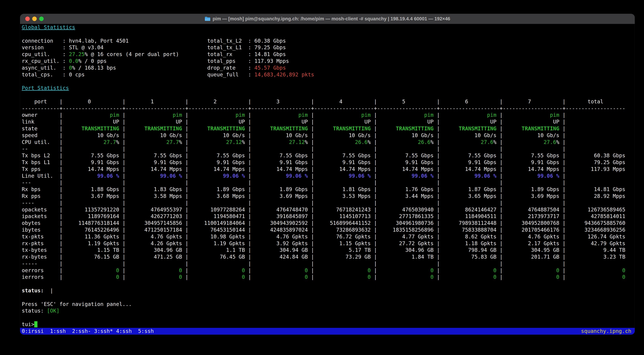  Describe the element at coordinates (280, 230) in the screenshot. I see `cell-value: 424835897024` at that location.